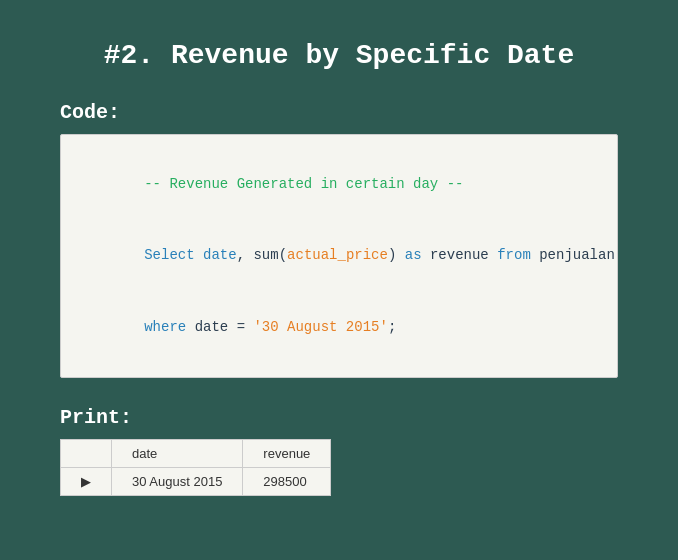 This screenshot has width=678, height=560. Describe the element at coordinates (339, 184) in the screenshot. I see `code-line-1: -- Revenue Generated in certain day --` at that location.